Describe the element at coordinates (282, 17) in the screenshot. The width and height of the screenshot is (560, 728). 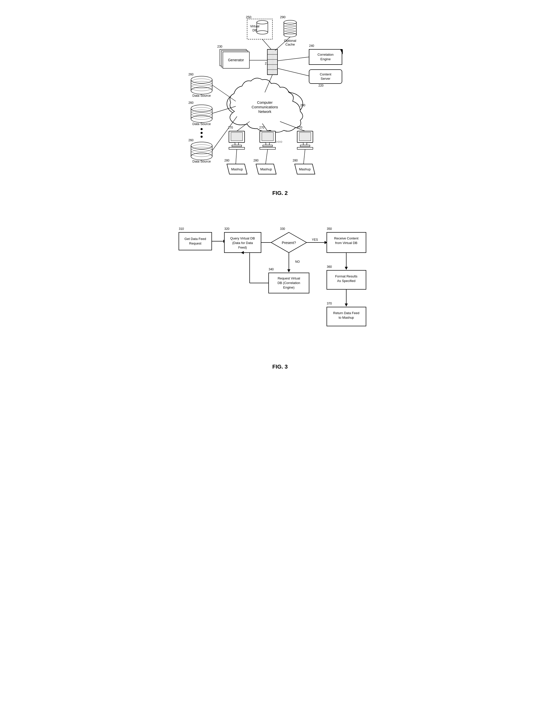
I see `label-290: 290` at that location.